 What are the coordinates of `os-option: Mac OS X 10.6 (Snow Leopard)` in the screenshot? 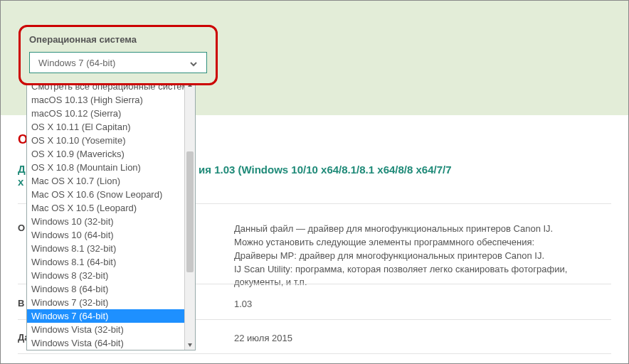 It's located at (111, 195).